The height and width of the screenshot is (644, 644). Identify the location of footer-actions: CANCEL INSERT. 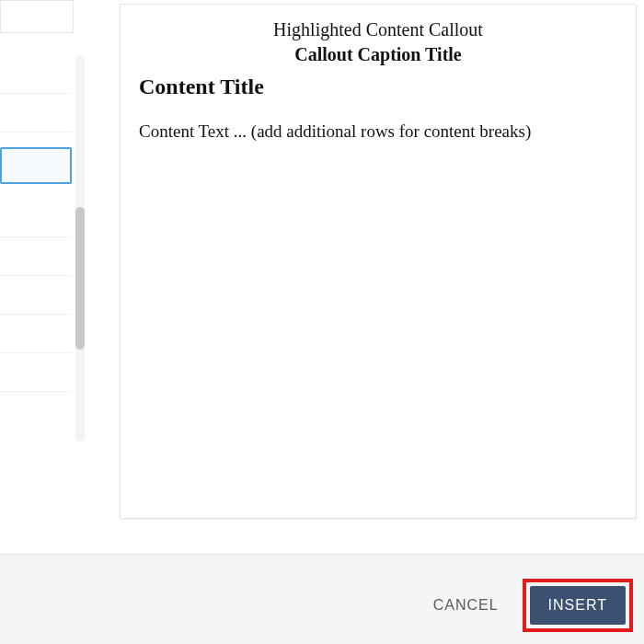
(530, 605).